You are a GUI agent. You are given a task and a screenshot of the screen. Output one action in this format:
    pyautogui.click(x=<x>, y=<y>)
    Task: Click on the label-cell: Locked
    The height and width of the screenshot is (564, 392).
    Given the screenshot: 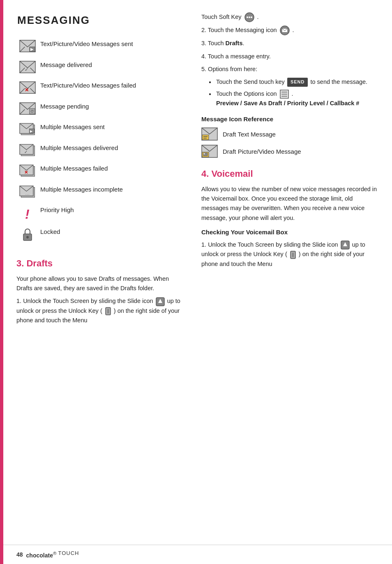 What is the action you would take?
    pyautogui.click(x=112, y=236)
    